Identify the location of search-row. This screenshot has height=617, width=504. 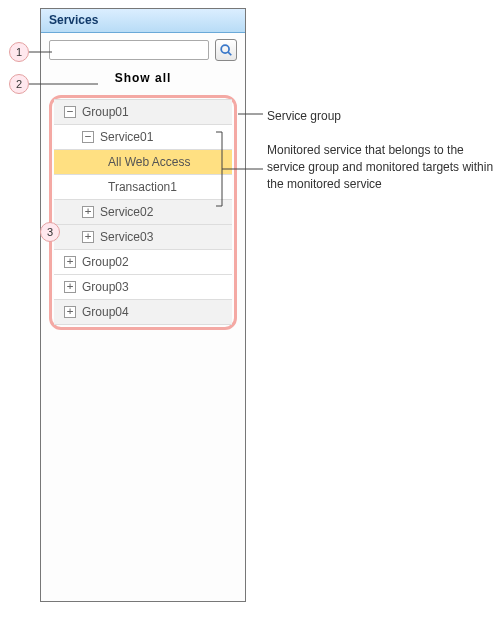
(143, 50).